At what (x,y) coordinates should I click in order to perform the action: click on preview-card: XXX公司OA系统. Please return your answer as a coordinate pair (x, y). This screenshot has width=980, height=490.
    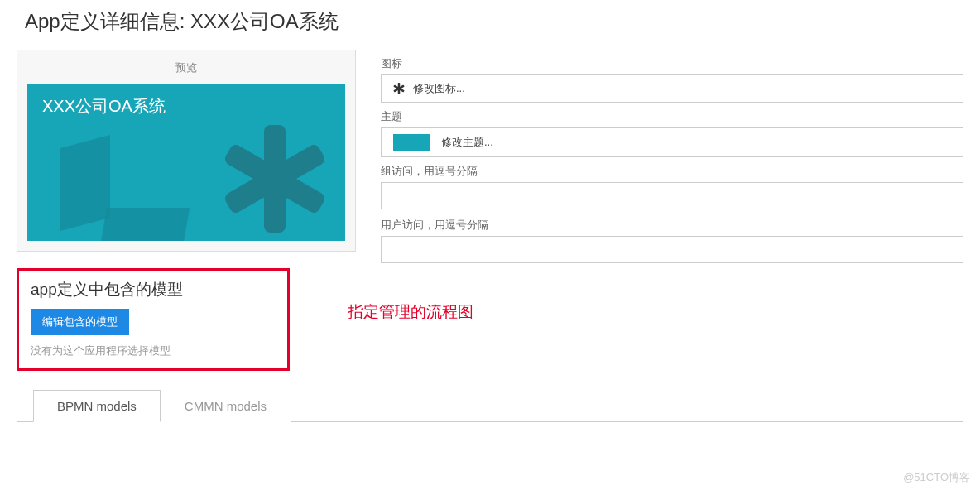
    Looking at the image, I should click on (186, 162).